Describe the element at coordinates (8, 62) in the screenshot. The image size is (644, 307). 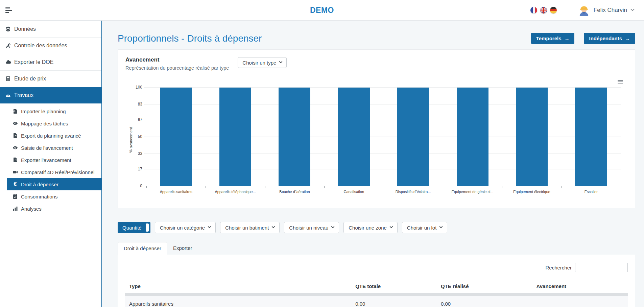
I see `cloud-icon` at that location.